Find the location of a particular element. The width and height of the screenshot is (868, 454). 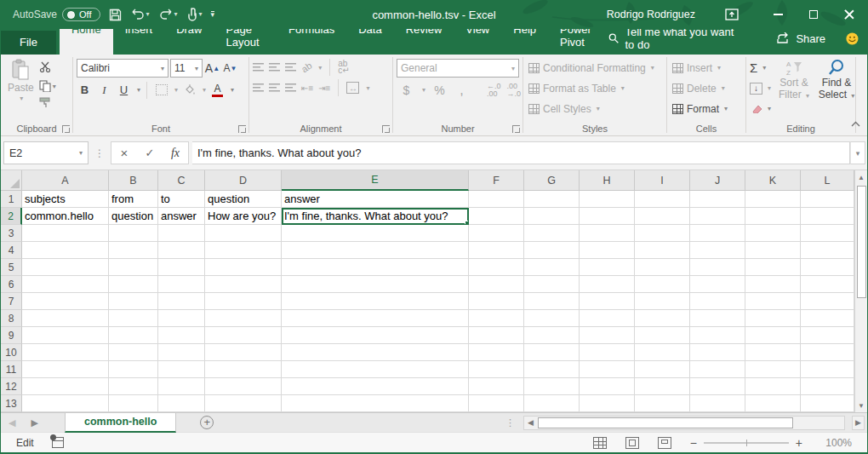

cell-J3 is located at coordinates (718, 233).